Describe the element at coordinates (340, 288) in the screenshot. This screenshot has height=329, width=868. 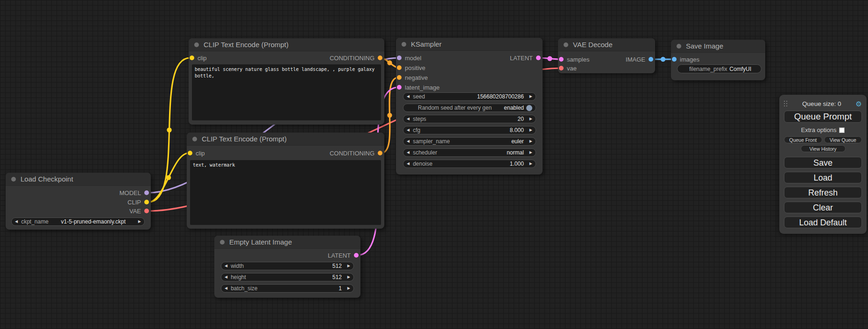
I see `widget-value: 1` at that location.